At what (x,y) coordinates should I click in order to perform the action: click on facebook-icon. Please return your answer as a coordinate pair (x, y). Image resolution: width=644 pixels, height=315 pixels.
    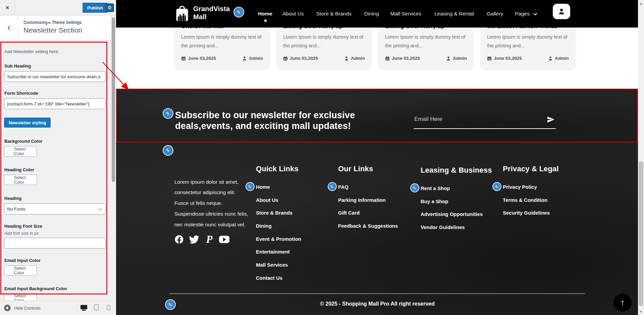
    Looking at the image, I should click on (179, 239).